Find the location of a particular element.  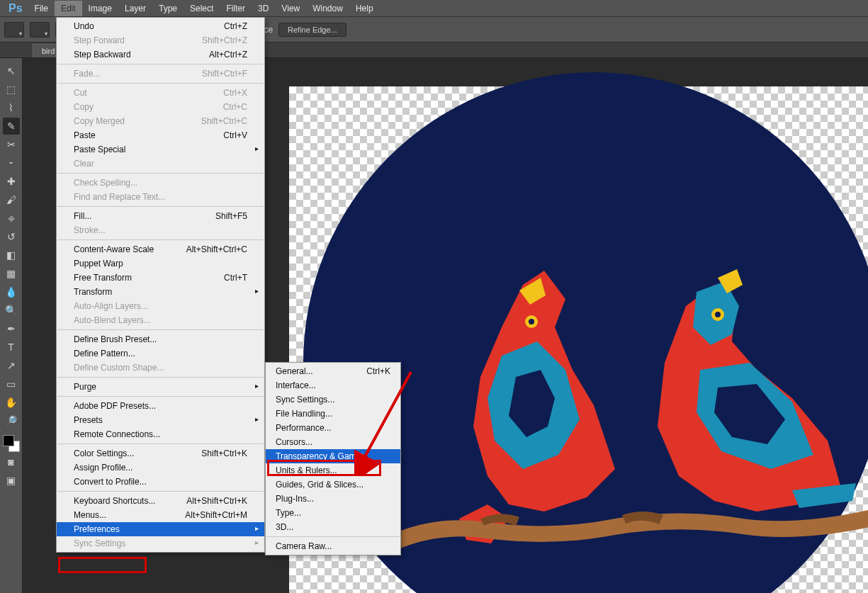

current-tool-preset is located at coordinates (14, 30).